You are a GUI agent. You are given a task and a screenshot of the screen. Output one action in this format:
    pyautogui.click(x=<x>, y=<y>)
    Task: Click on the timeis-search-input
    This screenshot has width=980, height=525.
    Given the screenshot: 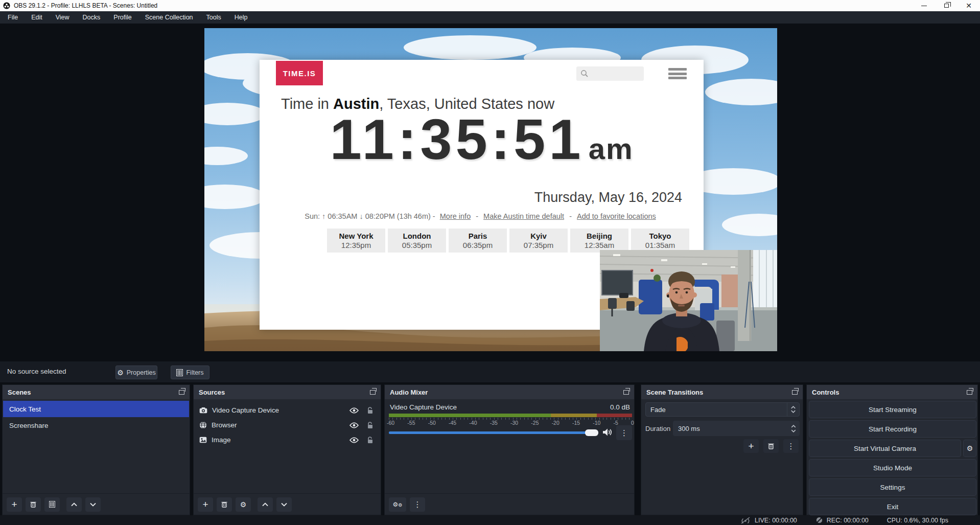 What is the action you would take?
    pyautogui.click(x=610, y=74)
    